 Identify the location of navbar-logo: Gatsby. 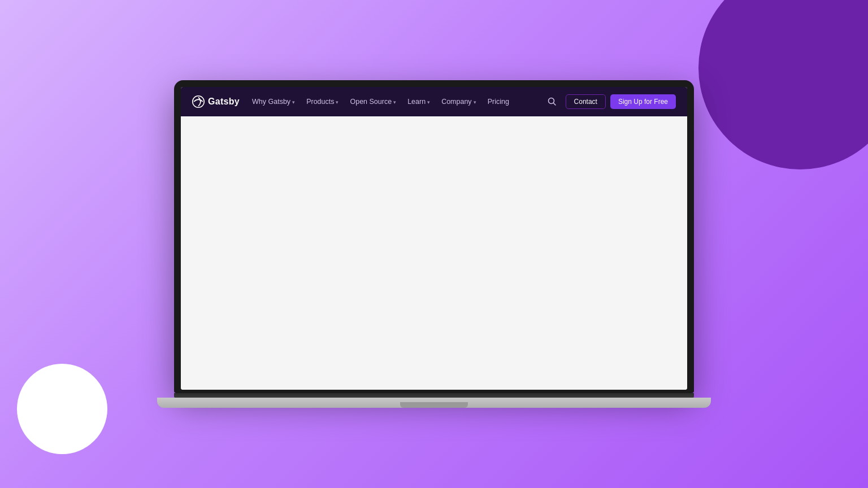
(216, 102).